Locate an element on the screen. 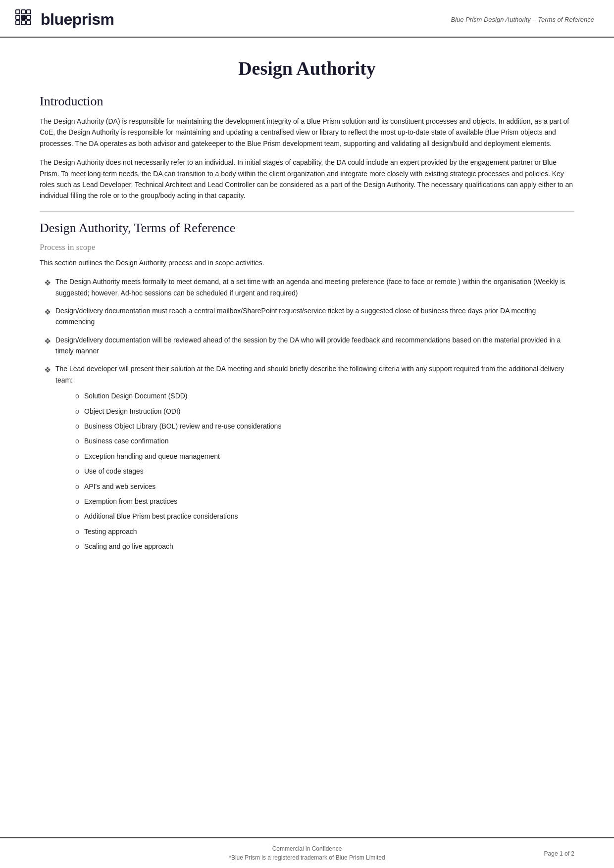  sub-item-2: o Object Design Instruction (ODI) is located at coordinates (322, 411).